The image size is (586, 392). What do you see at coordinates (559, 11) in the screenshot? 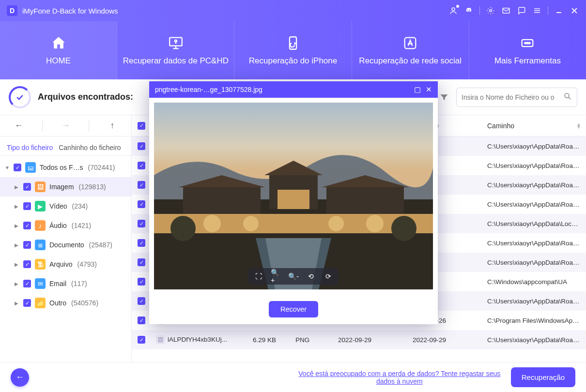
I see `minimize-icon` at bounding box center [559, 11].